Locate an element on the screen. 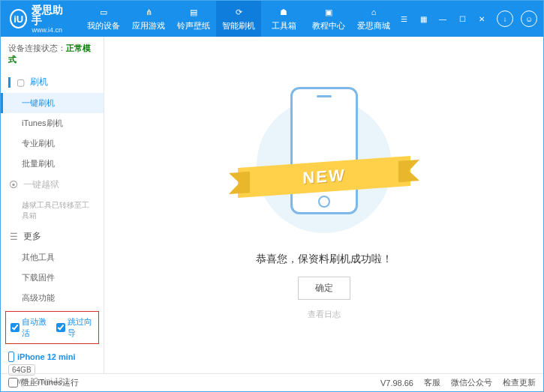  app-url: www.i4.cn is located at coordinates (50, 30).